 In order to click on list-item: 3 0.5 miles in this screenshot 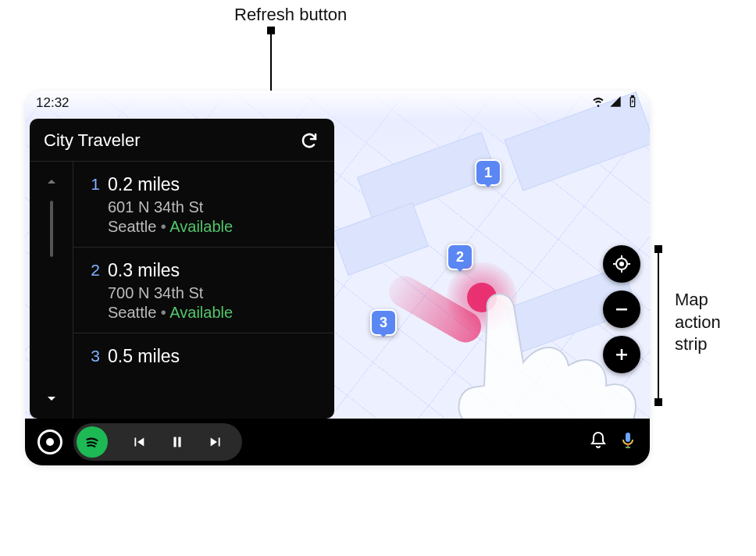, I will do `click(204, 356)`.